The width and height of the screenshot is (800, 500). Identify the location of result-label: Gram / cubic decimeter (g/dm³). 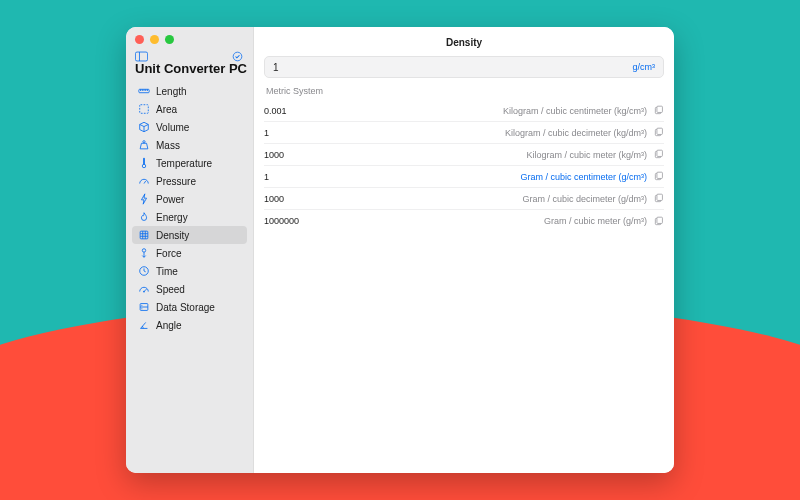
(584, 199).